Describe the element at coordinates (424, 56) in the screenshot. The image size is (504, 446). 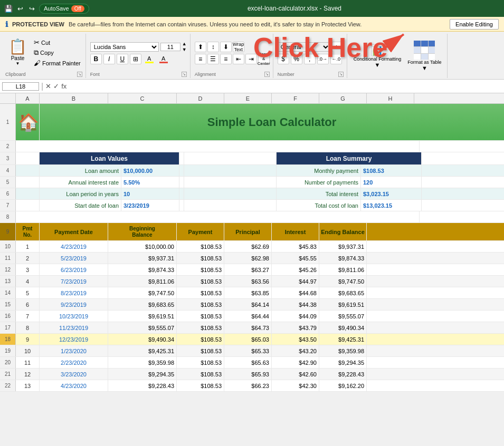
I see `format-table-button: Format as Table ▼` at that location.